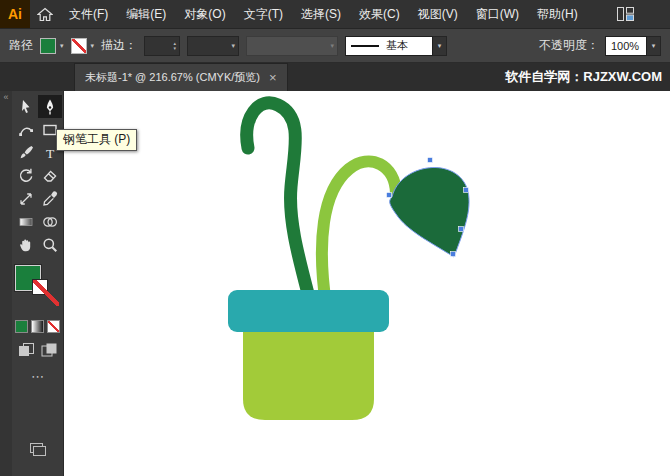 The height and width of the screenshot is (476, 670). Describe the element at coordinates (430, 212) in the screenshot. I see `plant-leaf` at that location.